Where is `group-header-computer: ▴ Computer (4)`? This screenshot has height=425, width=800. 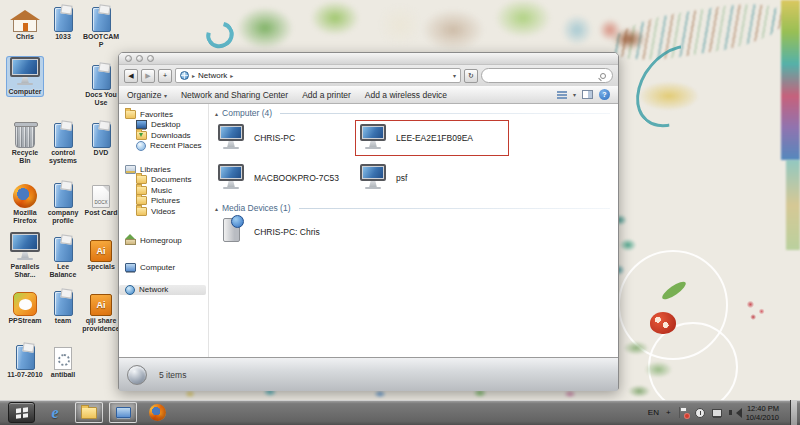 group-header-computer: ▴ Computer (4) is located at coordinates (412, 113).